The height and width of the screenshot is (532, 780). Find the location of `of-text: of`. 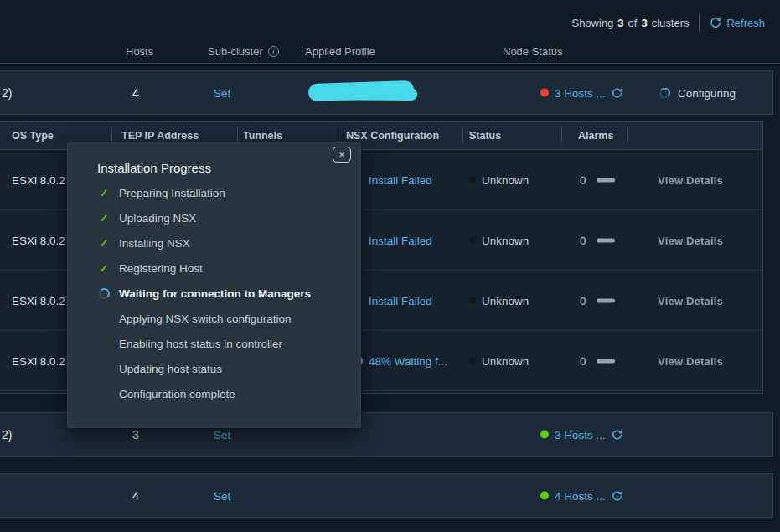

of-text: of is located at coordinates (633, 23).